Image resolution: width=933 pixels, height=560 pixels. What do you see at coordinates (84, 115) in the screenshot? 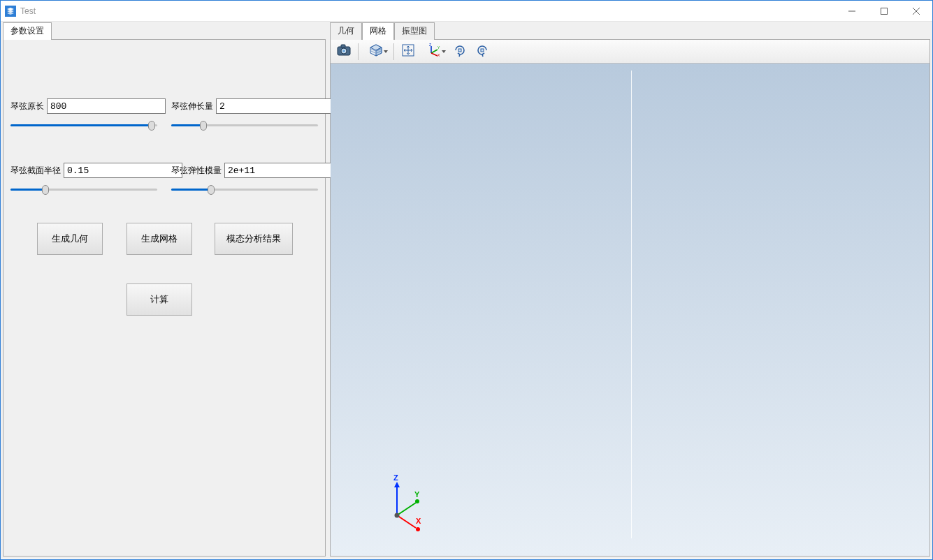
I see `param-string-length: 琴弦原长` at bounding box center [84, 115].